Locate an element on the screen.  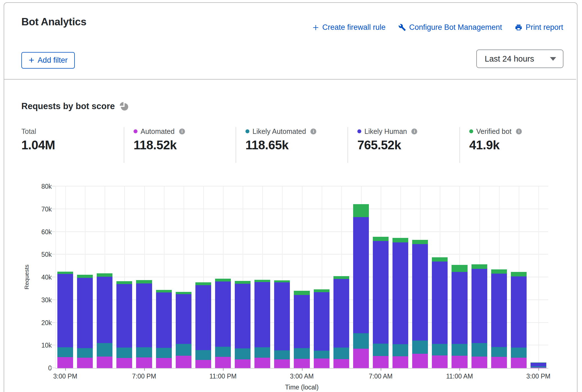
y-axis: 010k20k30k40k50k60k70k80k is located at coordinates (40, 277).